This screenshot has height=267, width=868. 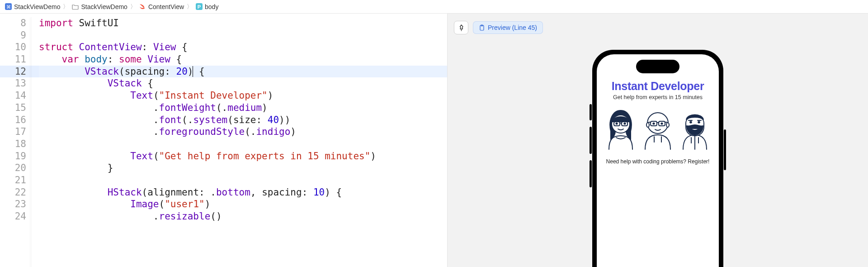 What do you see at coordinates (658, 67) in the screenshot?
I see `dynamic-island` at bounding box center [658, 67].